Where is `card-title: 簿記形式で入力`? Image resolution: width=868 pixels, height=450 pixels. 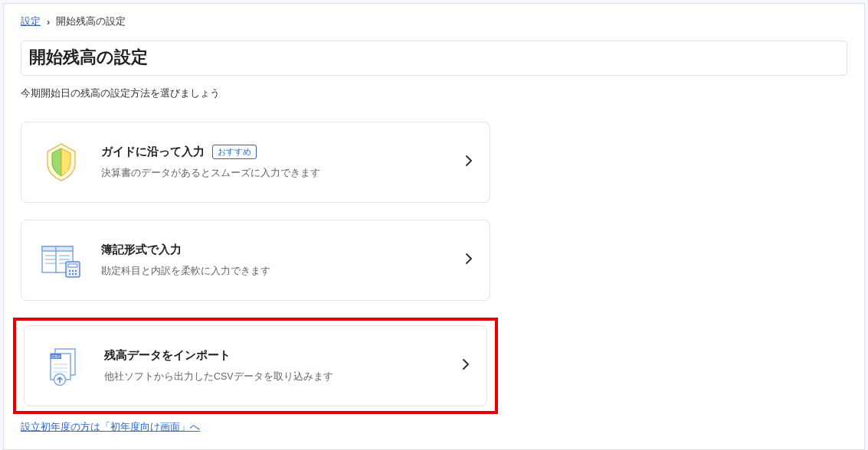 card-title: 簿記形式で入力 is located at coordinates (141, 249).